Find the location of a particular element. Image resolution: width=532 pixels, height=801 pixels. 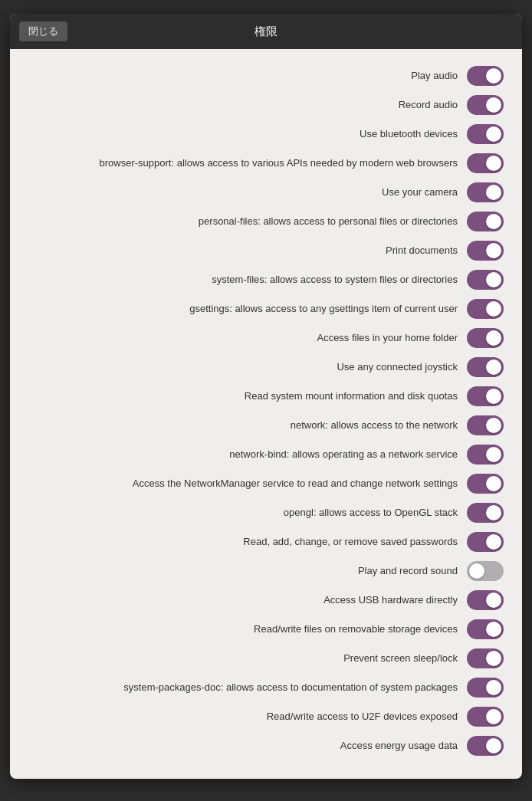

permission-label-u2f: Read/write access to U2F devices exposed is located at coordinates (243, 717).